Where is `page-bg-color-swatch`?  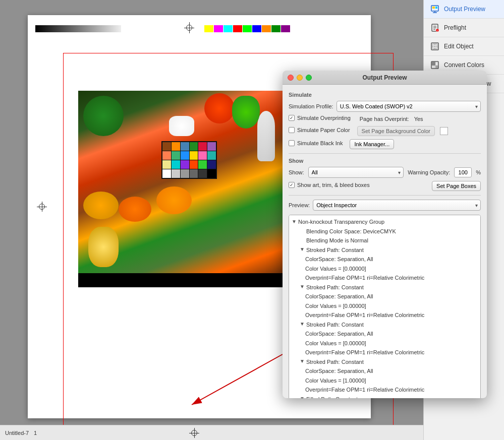 page-bg-color-swatch is located at coordinates (444, 131).